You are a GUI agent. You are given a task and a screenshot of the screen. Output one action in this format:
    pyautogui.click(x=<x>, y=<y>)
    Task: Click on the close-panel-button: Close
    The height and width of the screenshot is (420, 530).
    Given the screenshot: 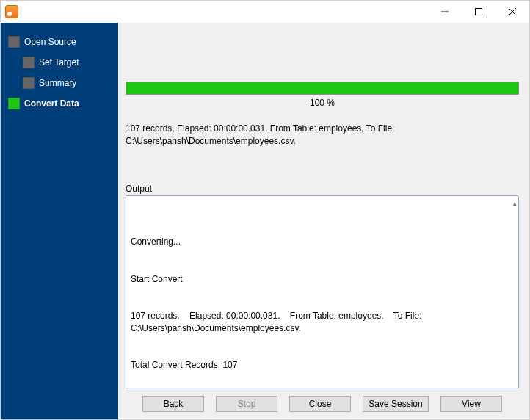 What is the action you would take?
    pyautogui.click(x=320, y=404)
    